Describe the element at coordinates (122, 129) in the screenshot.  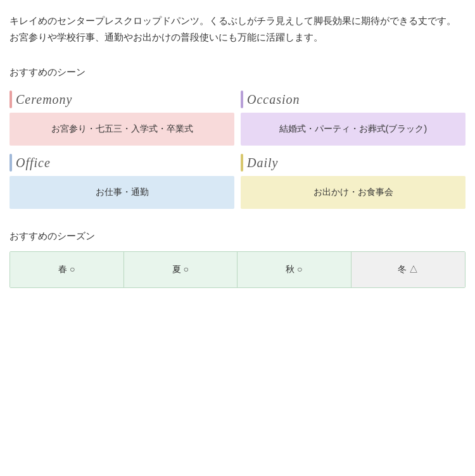
I see `scene-content-ceremony: お宮参り・七五三・入学式・卒業式` at that location.